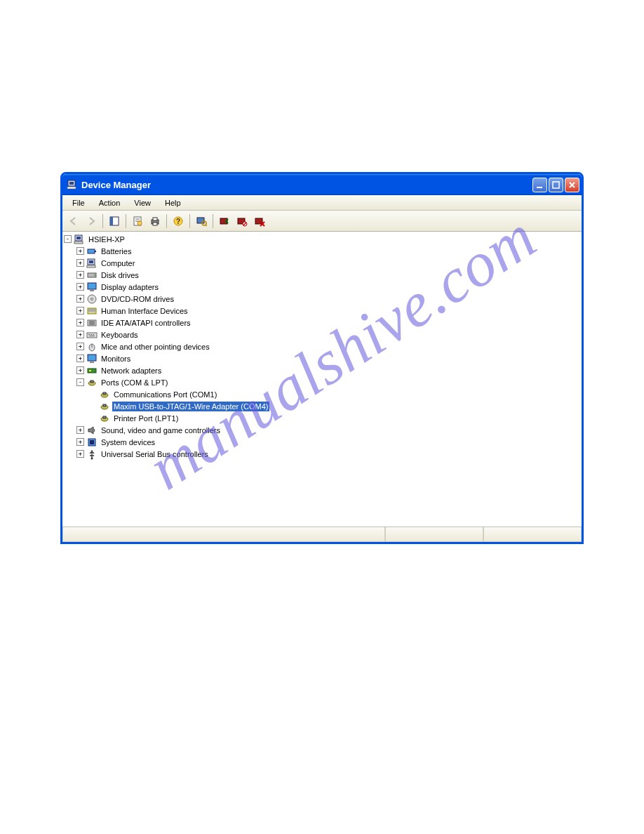  I want to click on monitor-icon, so click(92, 287).